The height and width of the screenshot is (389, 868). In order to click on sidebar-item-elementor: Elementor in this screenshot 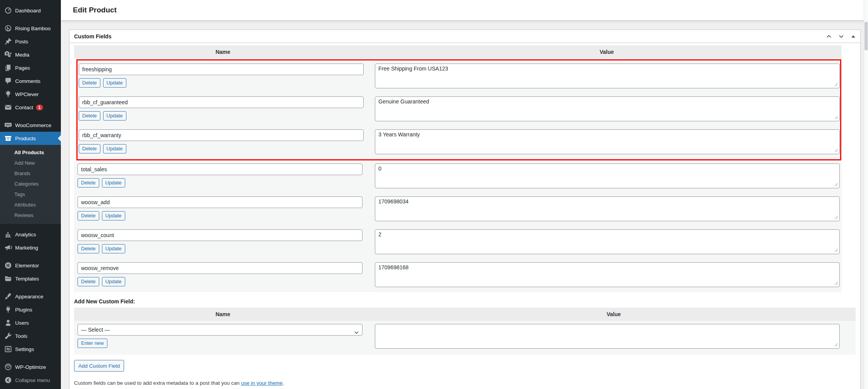, I will do `click(30, 265)`.